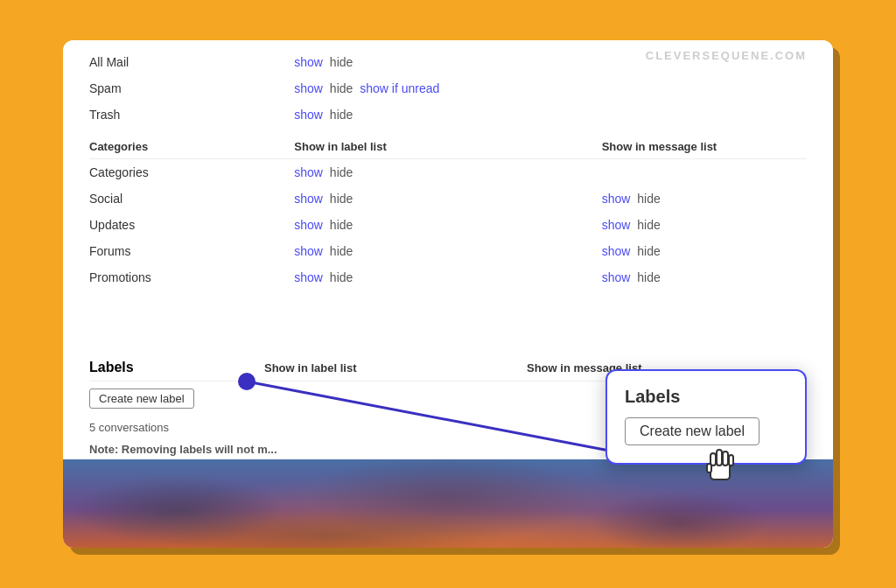 This screenshot has width=896, height=588. I want to click on show-if-unread-link: show if unread, so click(399, 88).